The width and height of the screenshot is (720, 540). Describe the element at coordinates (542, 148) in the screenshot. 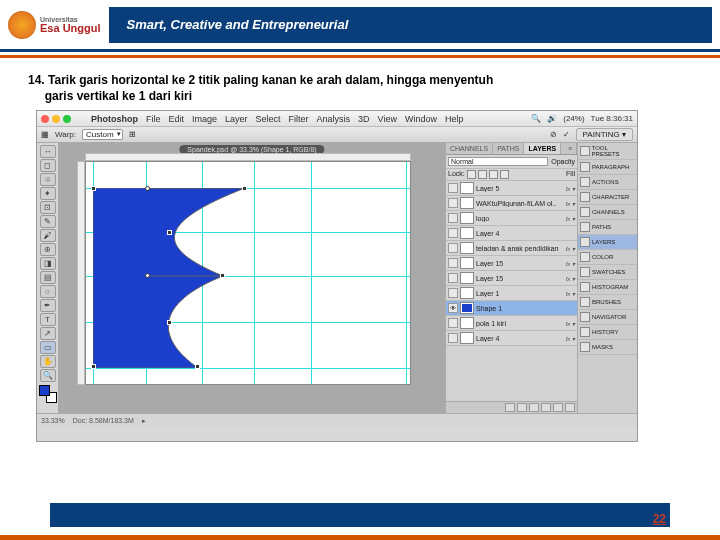

I see `tab-layers: LAYERS` at that location.